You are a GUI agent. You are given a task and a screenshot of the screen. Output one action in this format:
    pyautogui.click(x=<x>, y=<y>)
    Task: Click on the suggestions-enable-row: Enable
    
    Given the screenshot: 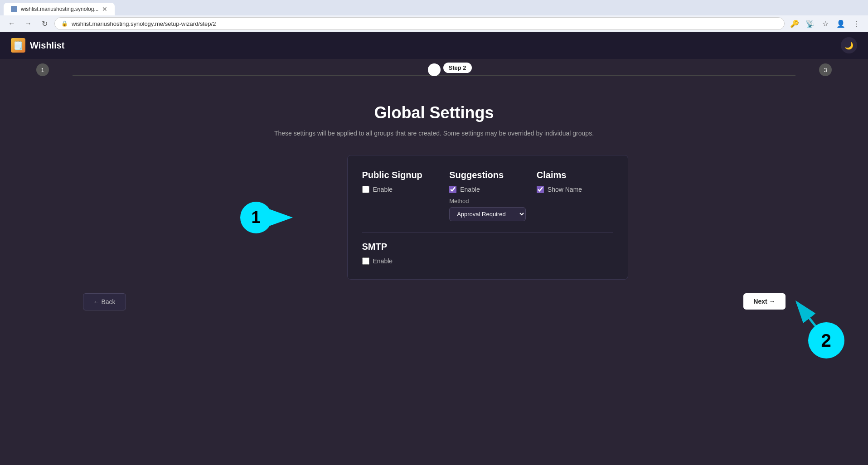 What is the action you would take?
    pyautogui.click(x=488, y=189)
    